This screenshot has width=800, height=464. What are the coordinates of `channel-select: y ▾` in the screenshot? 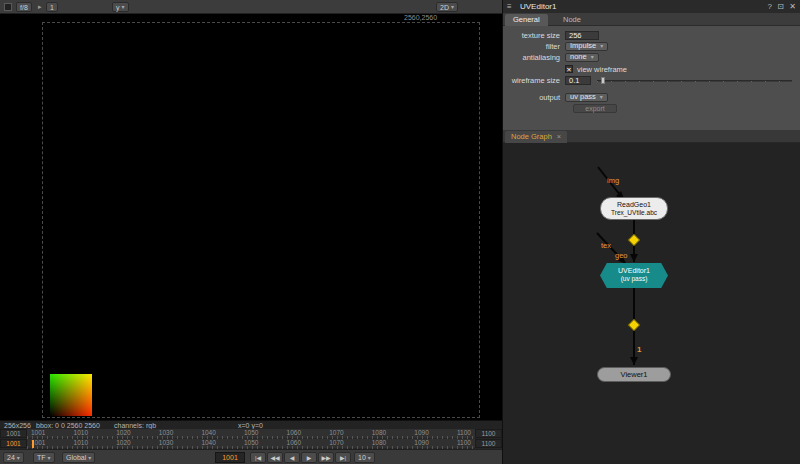 It's located at (120, 7).